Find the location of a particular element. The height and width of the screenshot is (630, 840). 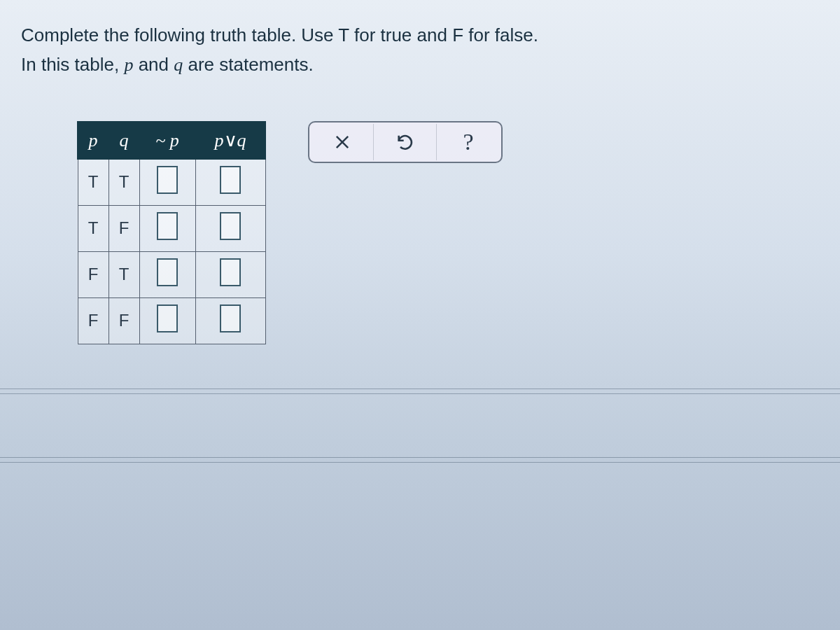

header-p: p is located at coordinates (93, 140).